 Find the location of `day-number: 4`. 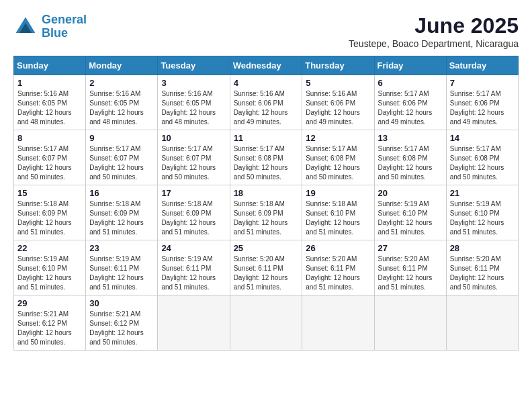

day-number: 4 is located at coordinates (266, 83).